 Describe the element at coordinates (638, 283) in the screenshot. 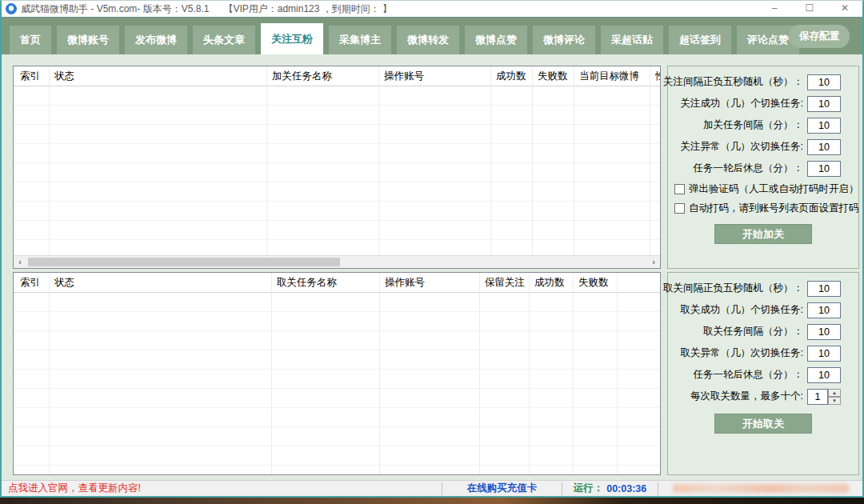

I see `column-header-empty` at that location.